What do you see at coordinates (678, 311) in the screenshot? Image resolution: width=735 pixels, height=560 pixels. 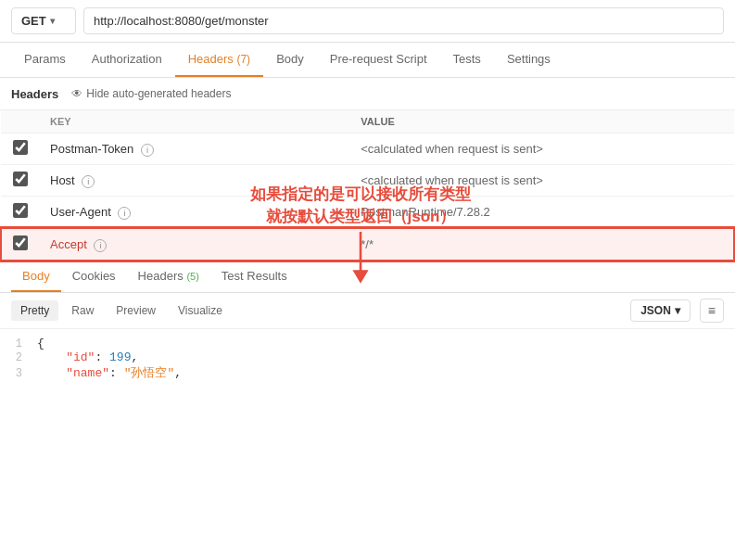 I see `json-chevron-icon: ▾` at bounding box center [678, 311].